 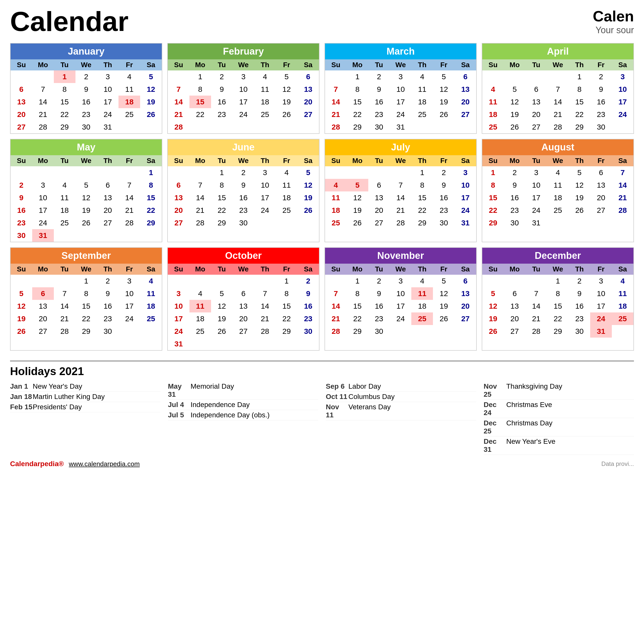 What do you see at coordinates (265, 294) in the screenshot?
I see `day-cell: 7` at bounding box center [265, 294].